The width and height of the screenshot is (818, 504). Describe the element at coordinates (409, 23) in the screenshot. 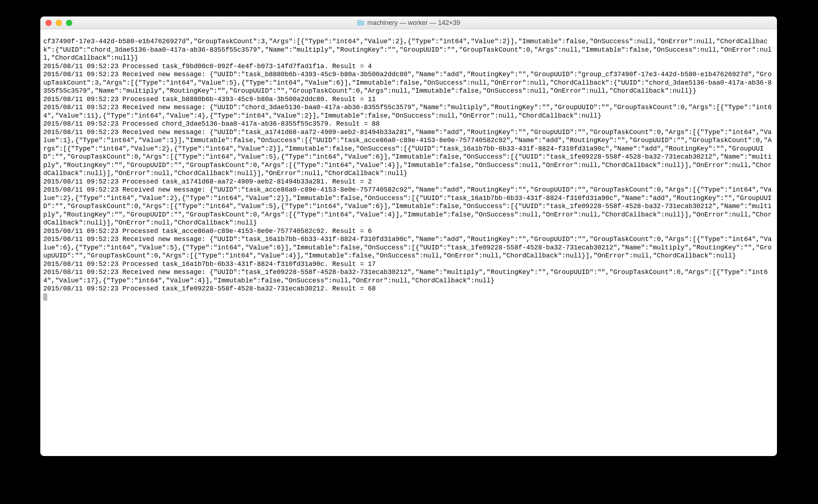

I see `window-title-wrap: machinery — worker — 142×39` at that location.